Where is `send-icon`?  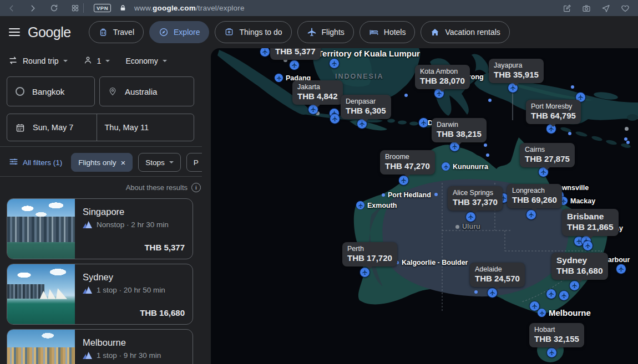 send-icon is located at coordinates (606, 8).